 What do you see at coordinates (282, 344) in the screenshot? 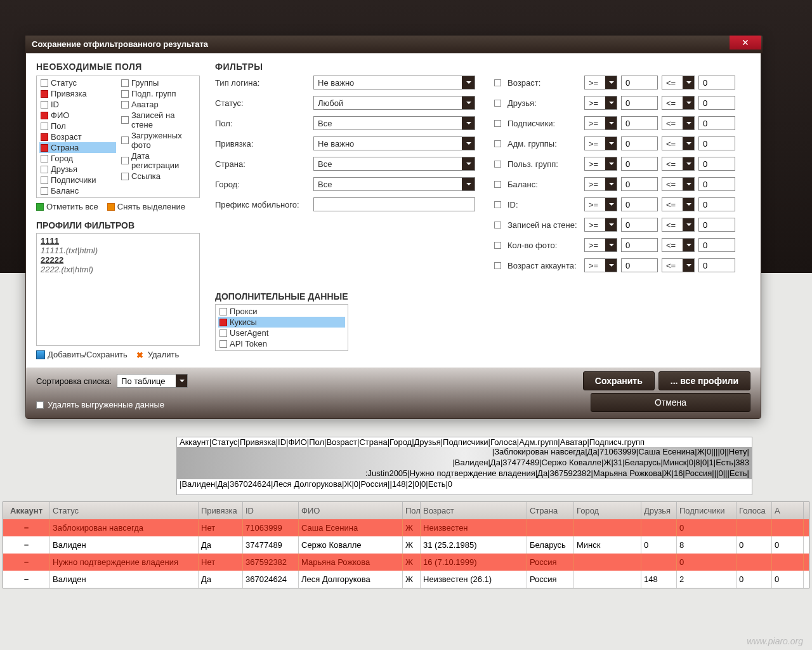
I see `field-checkbox: API Token` at bounding box center [282, 344].